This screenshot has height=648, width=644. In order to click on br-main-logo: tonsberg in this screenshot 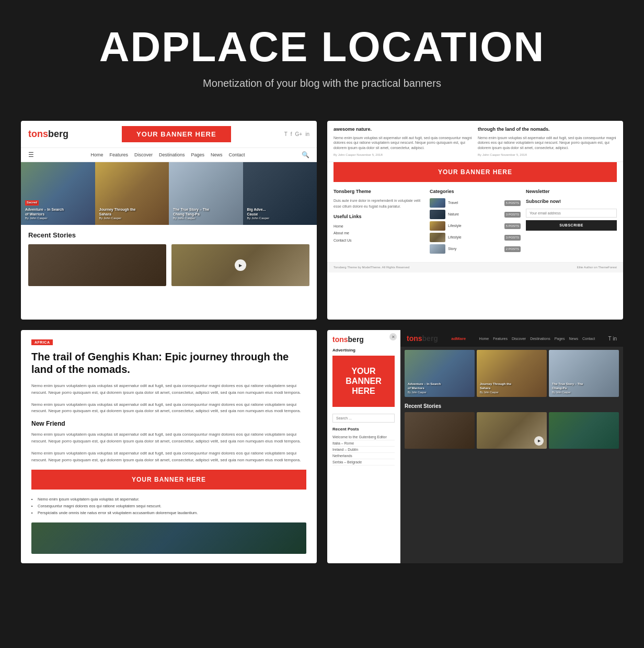, I will do `click(422, 338)`.